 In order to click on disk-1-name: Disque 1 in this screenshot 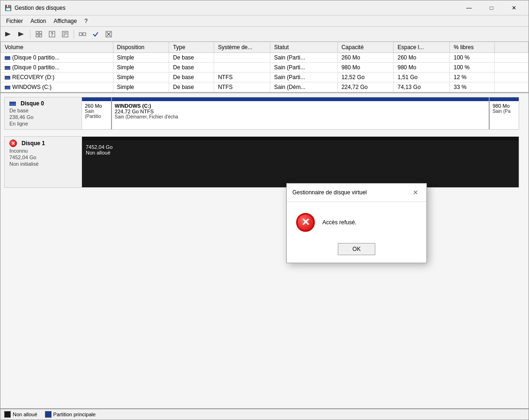, I will do `click(33, 143)`.